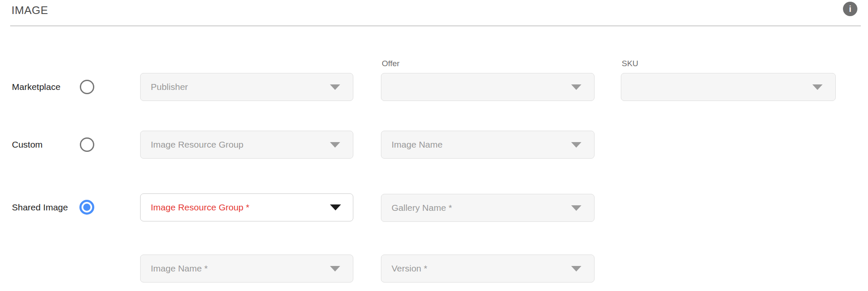 The width and height of the screenshot is (868, 291). What do you see at coordinates (436, 26) in the screenshot?
I see `section-divider` at bounding box center [436, 26].